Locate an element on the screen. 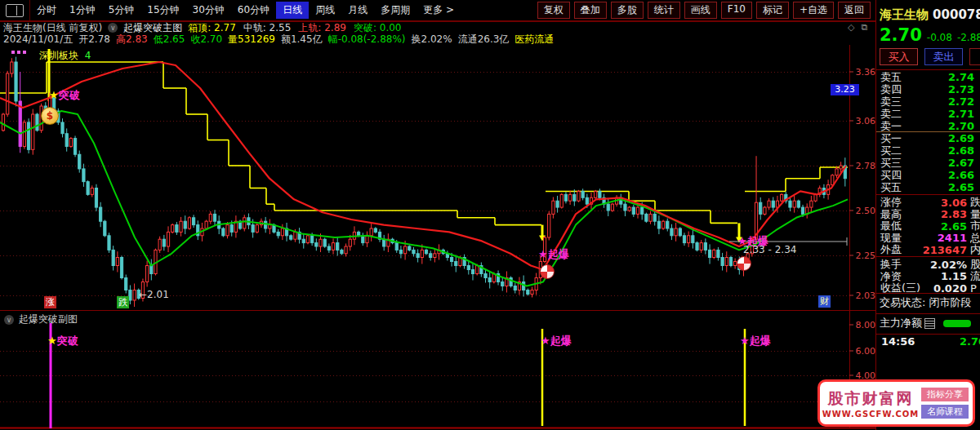 The image size is (980, 430). last-price: 2.70 is located at coordinates (901, 35).